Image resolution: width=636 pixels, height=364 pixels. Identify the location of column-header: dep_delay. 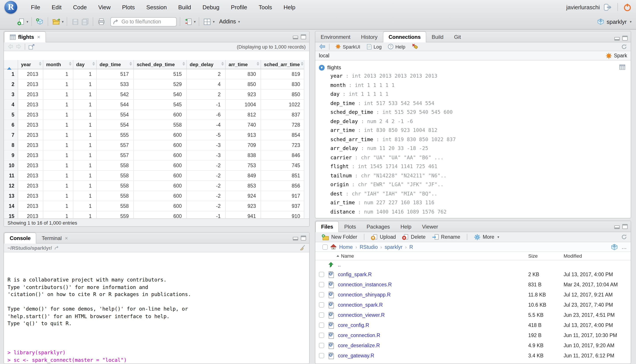
(206, 64).